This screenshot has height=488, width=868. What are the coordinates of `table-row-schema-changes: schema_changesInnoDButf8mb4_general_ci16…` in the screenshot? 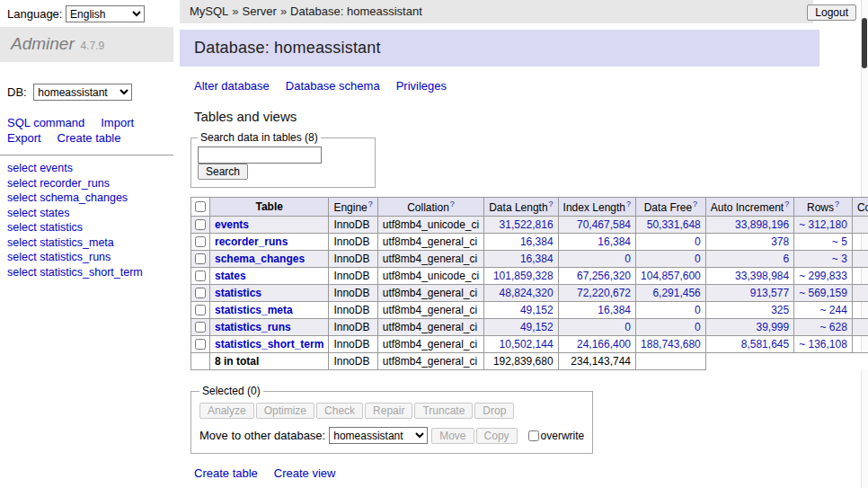 It's located at (530, 259).